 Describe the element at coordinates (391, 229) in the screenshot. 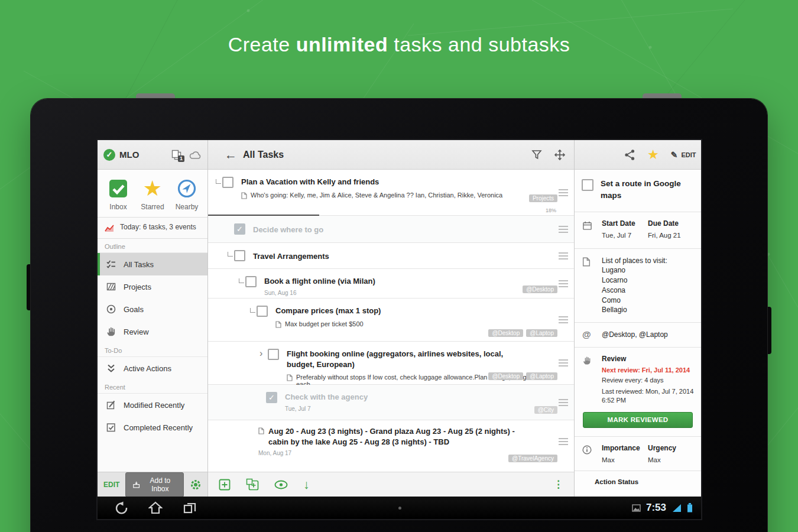

I see `task-row: Decide where to go` at that location.